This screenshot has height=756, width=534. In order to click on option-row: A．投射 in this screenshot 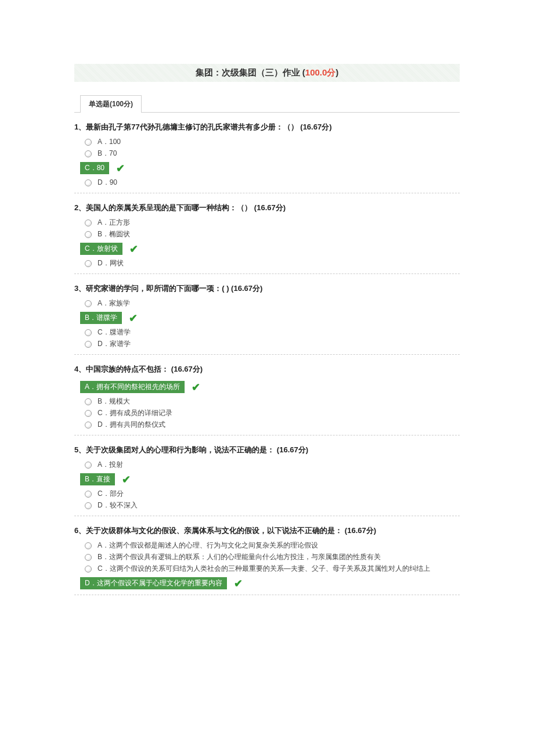, I will do `click(272, 465)`.